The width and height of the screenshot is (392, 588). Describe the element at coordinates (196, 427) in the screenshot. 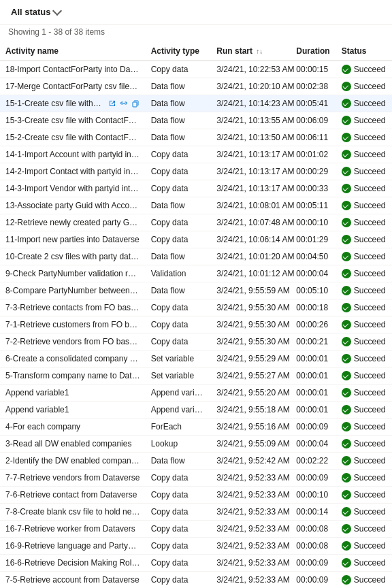

I see `table-row: 4-For each companyForEach3/24/21, 9:55:1…` at that location.